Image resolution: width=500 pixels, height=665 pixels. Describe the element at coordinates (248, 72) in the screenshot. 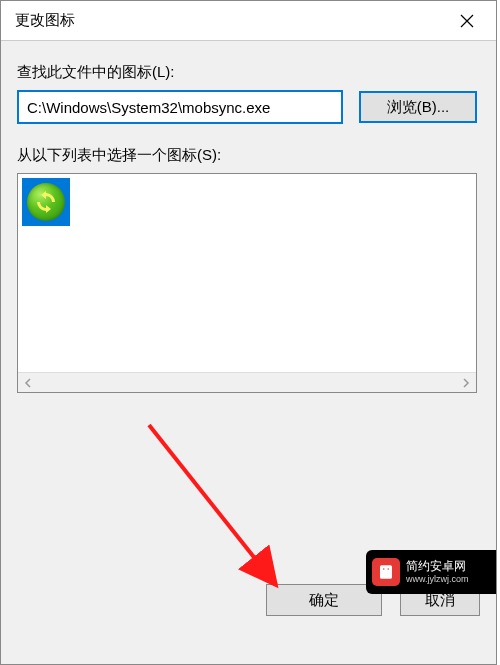

I see `look-in-label: 查找此文件中的图标(L):` at that location.